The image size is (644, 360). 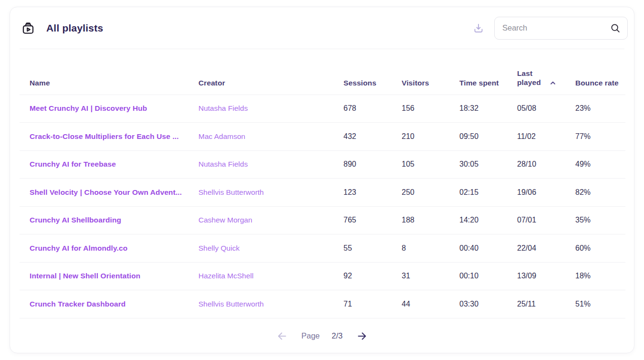 What do you see at coordinates (322, 276) in the screenshot?
I see `table-row: Internal | New Shell Orientation Hazelit…` at bounding box center [322, 276].